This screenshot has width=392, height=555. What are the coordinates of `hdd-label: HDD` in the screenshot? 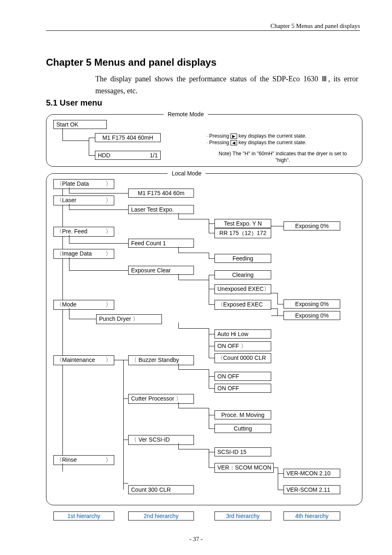 It's located at (104, 155).